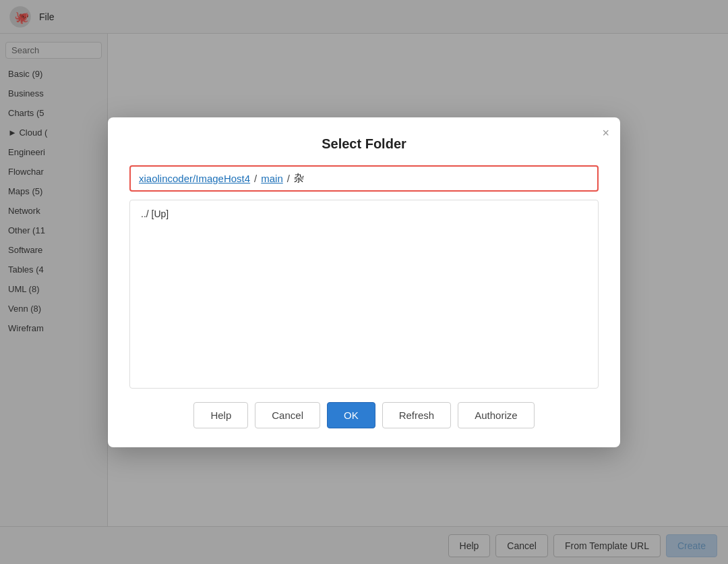 Image resolution: width=728 pixels, height=564 pixels. I want to click on path-current-folder: 杂, so click(299, 178).